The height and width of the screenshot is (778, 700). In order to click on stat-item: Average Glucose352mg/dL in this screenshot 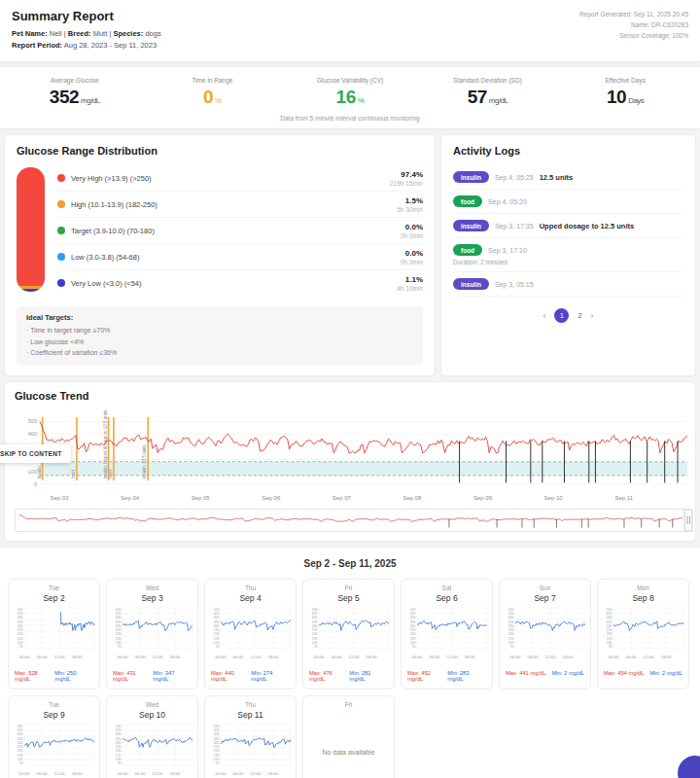, I will do `click(75, 92)`.